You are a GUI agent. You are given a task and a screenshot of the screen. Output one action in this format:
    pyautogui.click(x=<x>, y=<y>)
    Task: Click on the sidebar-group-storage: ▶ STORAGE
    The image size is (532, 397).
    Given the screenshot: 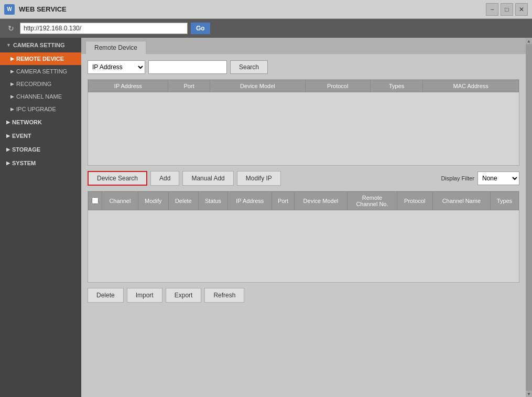 What is the action you would take?
    pyautogui.click(x=41, y=149)
    